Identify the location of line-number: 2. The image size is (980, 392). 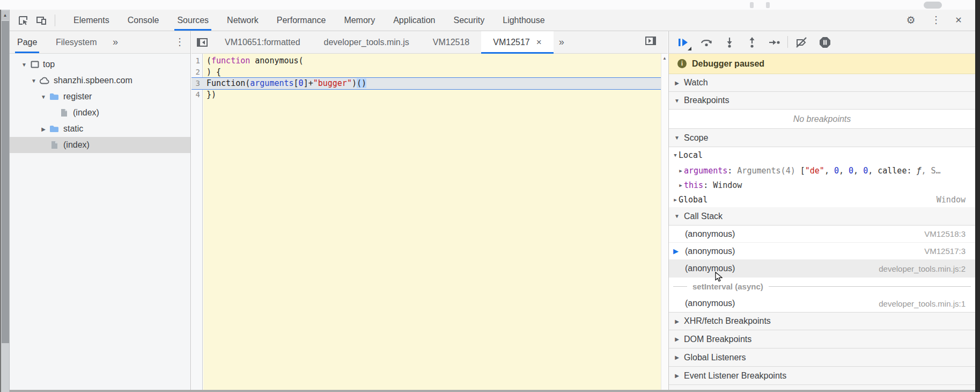
(197, 72).